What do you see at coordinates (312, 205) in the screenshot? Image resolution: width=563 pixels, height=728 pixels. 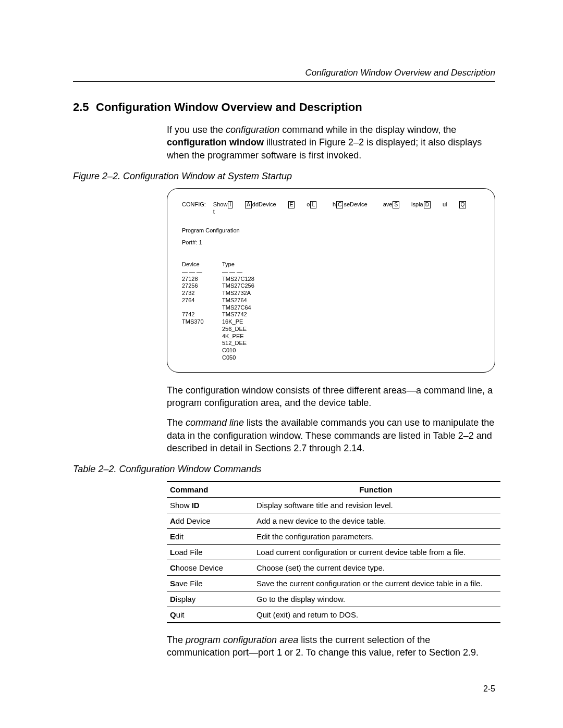 I see `cmd-load-file: oL` at bounding box center [312, 205].